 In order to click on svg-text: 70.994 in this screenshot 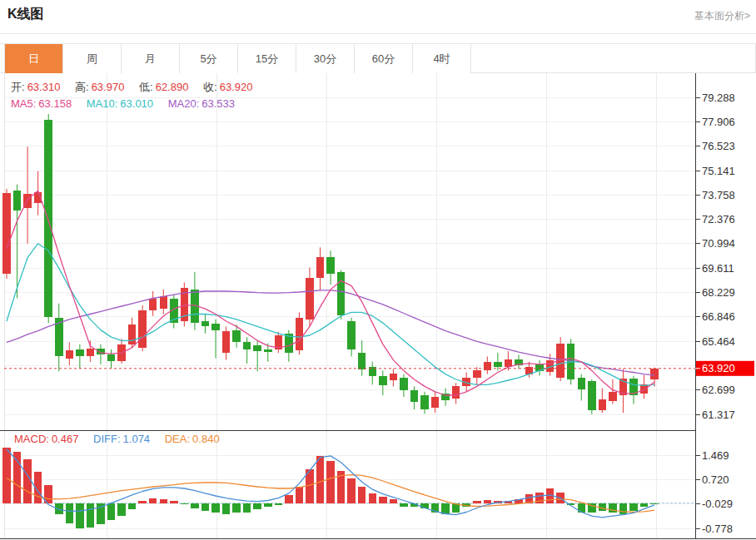, I will do `click(719, 243)`.